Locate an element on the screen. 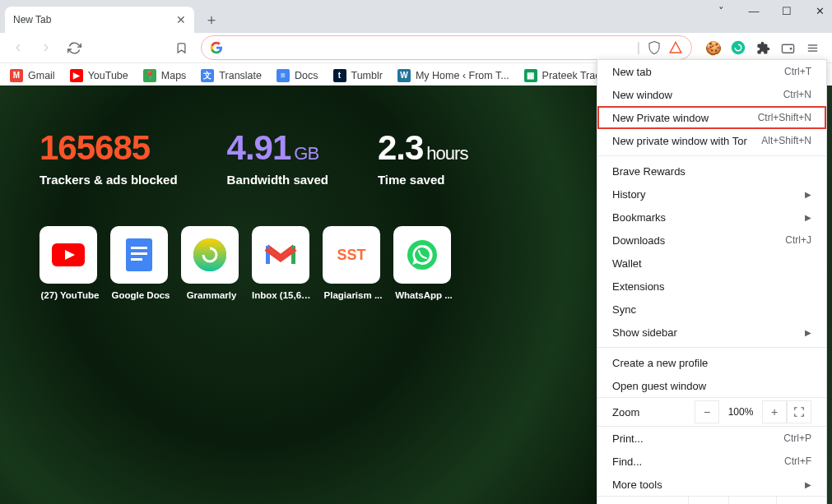 This screenshot has height=504, width=832. brave-rewards-icon is located at coordinates (676, 48).